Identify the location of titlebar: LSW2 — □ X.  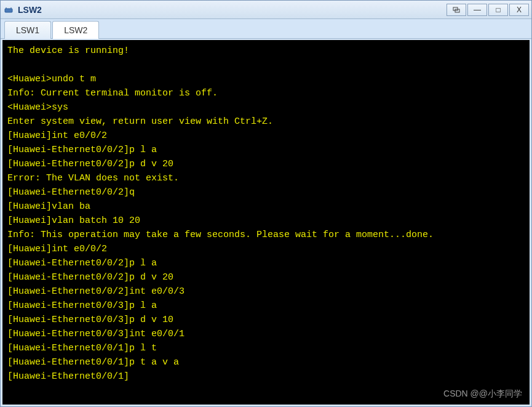
(266, 10).